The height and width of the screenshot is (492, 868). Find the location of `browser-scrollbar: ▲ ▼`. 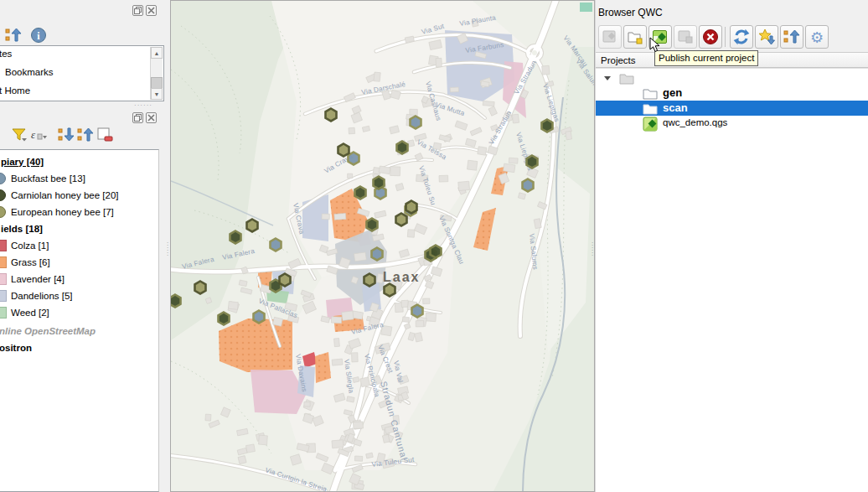

browser-scrollbar: ▲ ▼ is located at coordinates (156, 74).